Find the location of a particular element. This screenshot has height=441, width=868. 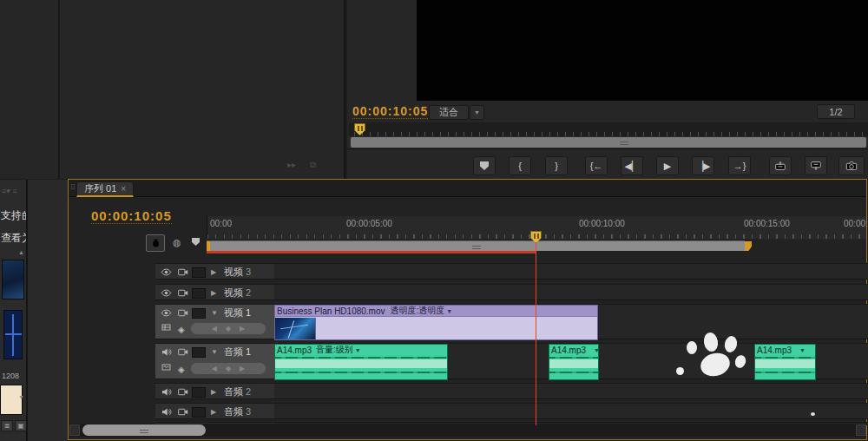

timeline-h-scrollbar is located at coordinates (468, 431).